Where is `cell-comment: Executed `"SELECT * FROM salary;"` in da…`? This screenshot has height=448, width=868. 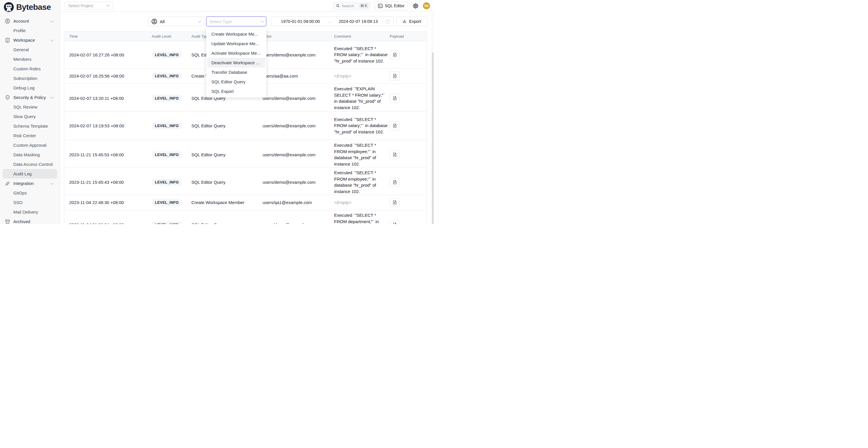
cell-comment: Executed `"SELECT * FROM salary;"` in da… is located at coordinates (362, 55).